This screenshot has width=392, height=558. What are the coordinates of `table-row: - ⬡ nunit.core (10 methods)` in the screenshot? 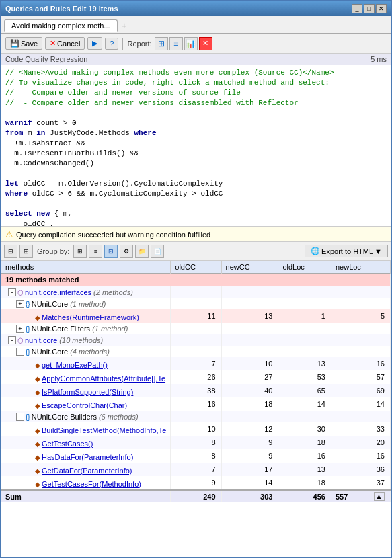 It's located at (196, 340).